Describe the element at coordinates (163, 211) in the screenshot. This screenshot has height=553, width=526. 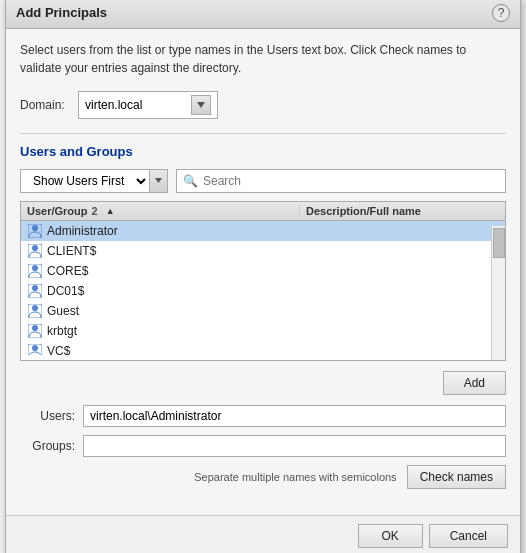
I see `col-user-header: User/Group 2 ▲` at that location.